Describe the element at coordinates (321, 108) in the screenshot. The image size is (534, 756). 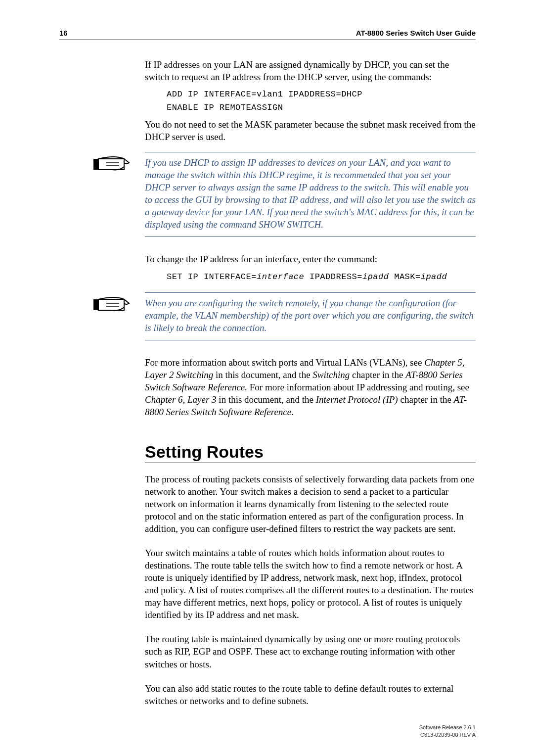
I see `code-line: ENABLE IP REMOTEASSIGN` at that location.